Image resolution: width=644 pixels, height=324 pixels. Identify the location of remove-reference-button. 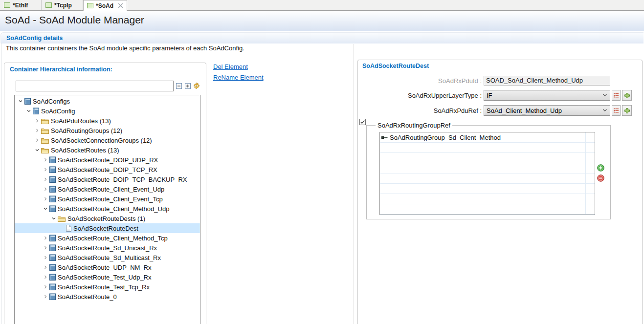
(600, 178).